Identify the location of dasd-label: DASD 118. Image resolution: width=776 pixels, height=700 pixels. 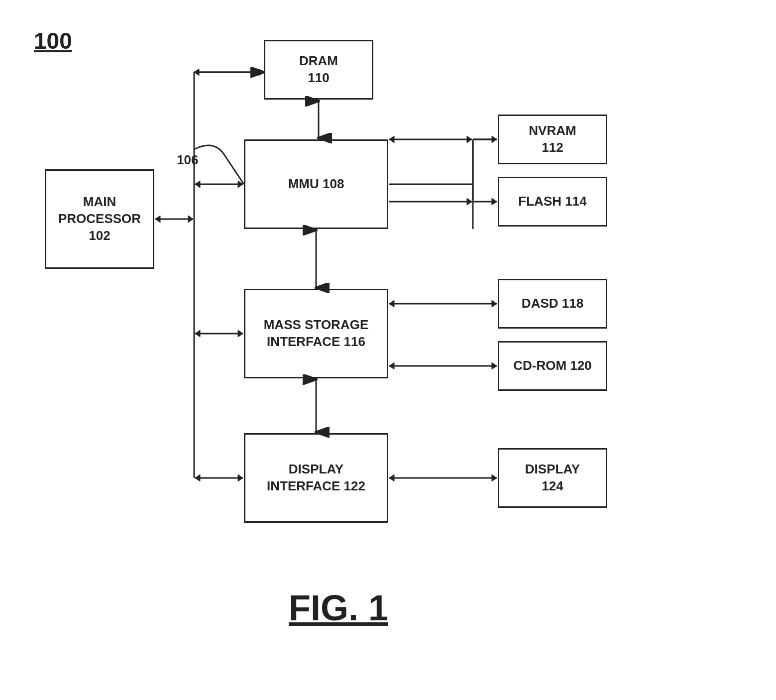
(553, 304).